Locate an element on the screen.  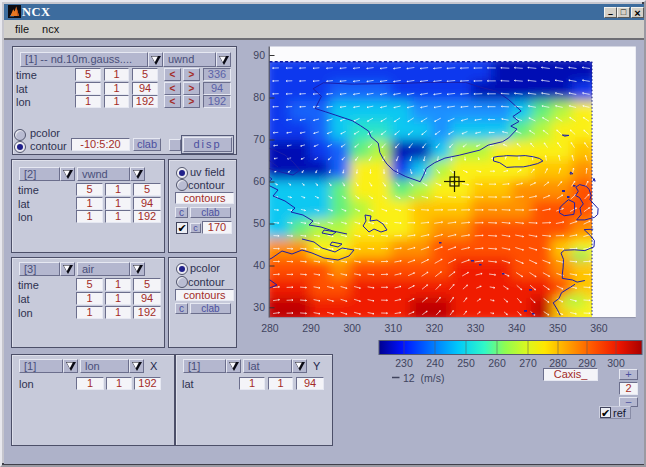
svg-text: 60 is located at coordinates (259, 181).